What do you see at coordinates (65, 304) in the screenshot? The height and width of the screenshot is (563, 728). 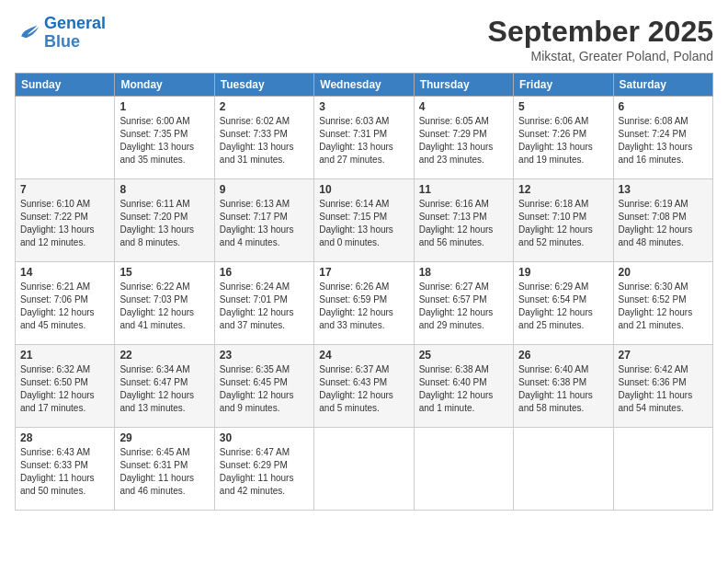 I see `calendar-cell: 14Sunrise: 6:21 AMSunset: 7:06 PMDayligh…` at bounding box center [65, 304].